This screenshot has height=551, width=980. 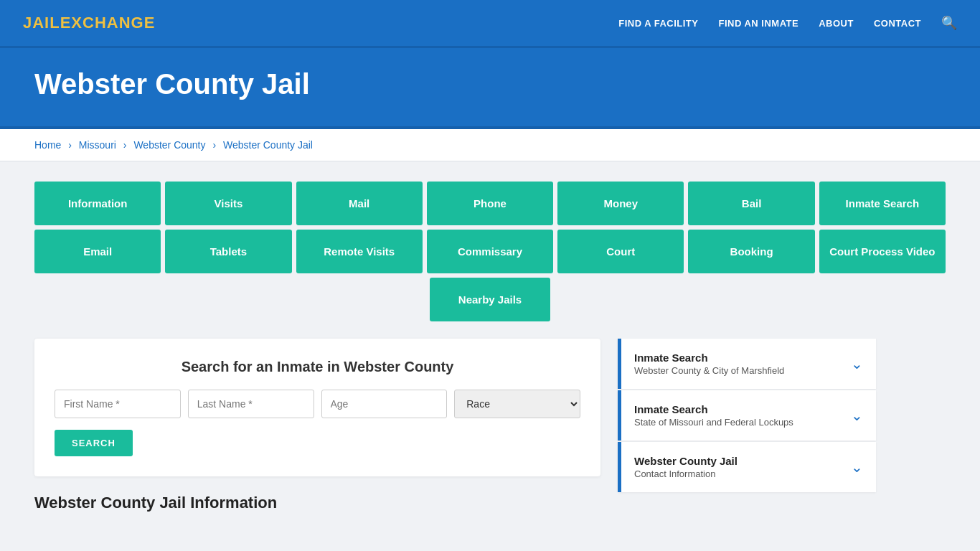 What do you see at coordinates (686, 461) in the screenshot?
I see `sidebar-item-2-title: Webster County Jail` at bounding box center [686, 461].